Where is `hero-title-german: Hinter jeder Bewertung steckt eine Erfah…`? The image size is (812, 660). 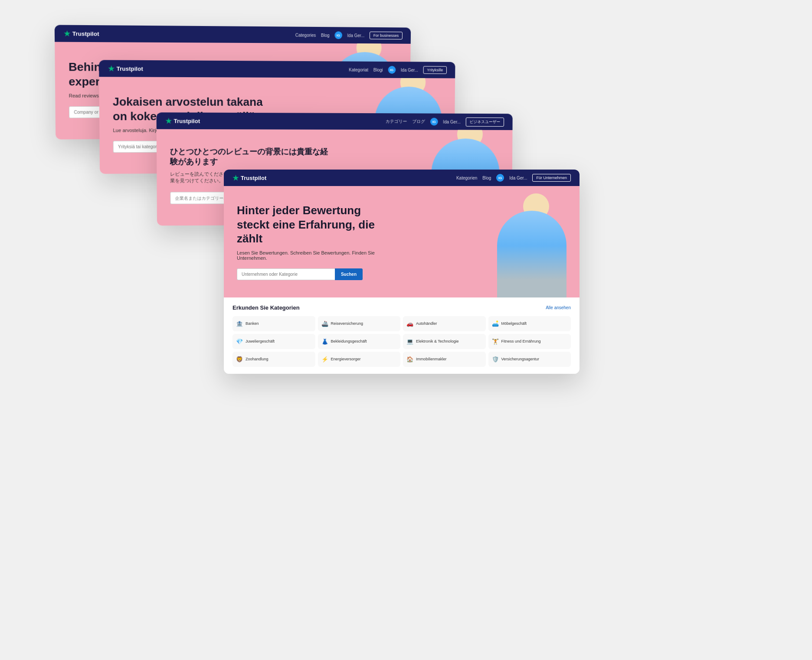 hero-title-german: Hinter jeder Bewertung steckt eine Erfah… is located at coordinates (315, 225).